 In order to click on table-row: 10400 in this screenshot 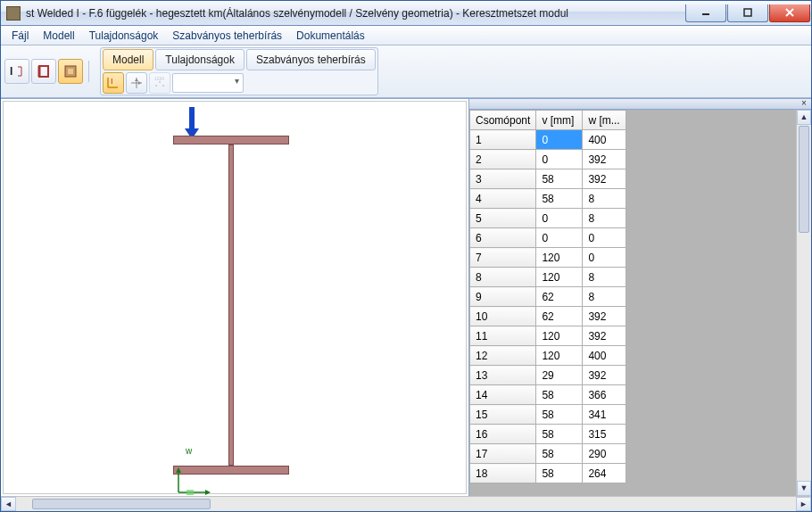, I will do `click(548, 140)`.